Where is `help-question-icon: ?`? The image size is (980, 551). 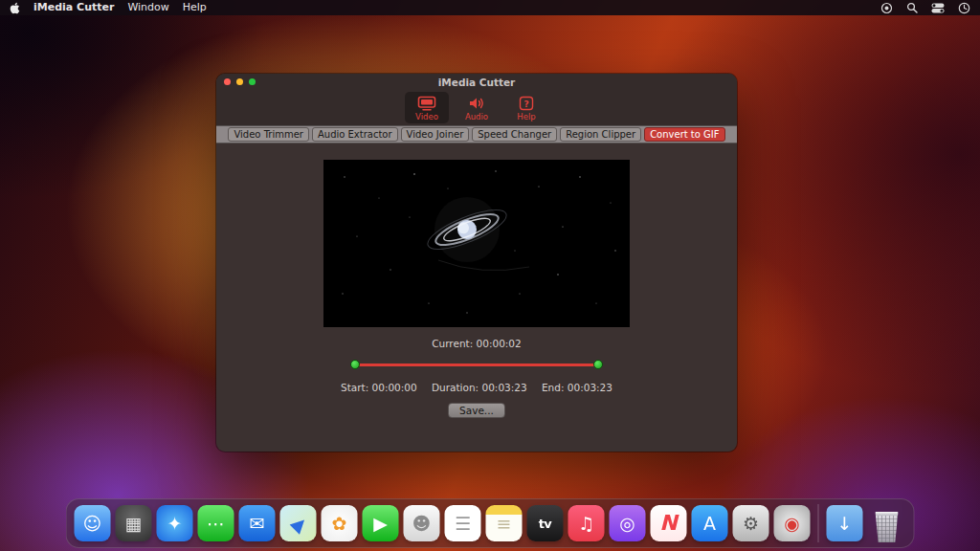
help-question-icon: ? is located at coordinates (526, 103).